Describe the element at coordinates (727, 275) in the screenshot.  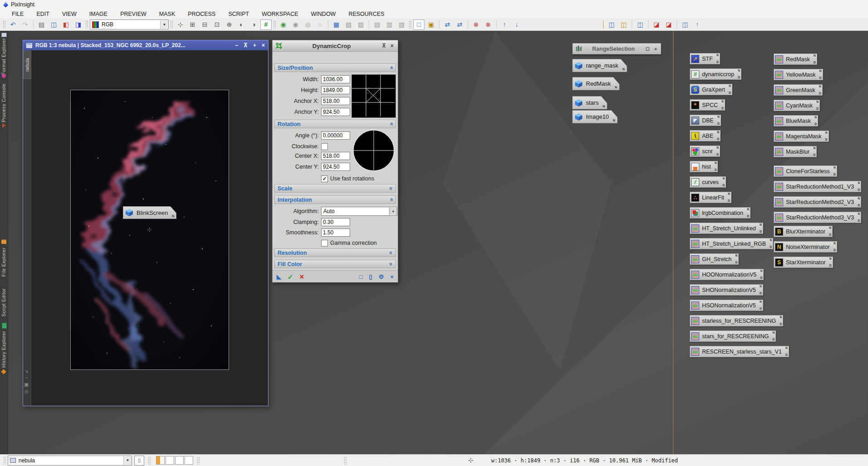
I see `process-icon: ∞ HOONormalizationV5 ND` at that location.